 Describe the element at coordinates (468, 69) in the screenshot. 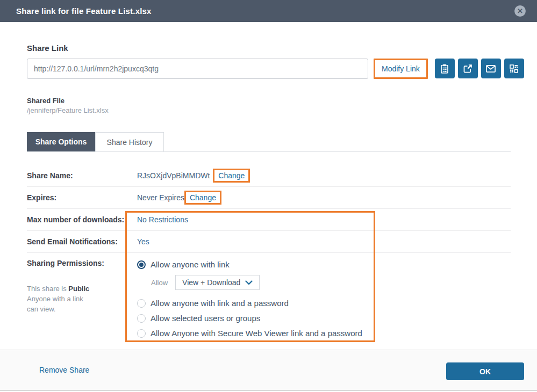

I see `open-link-button` at that location.